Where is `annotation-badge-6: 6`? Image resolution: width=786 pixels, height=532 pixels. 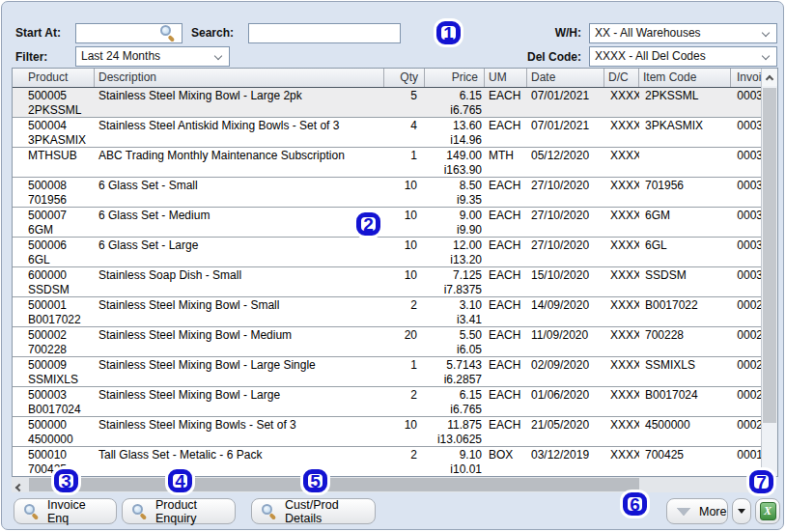
annotation-badge-6: 6 is located at coordinates (635, 504).